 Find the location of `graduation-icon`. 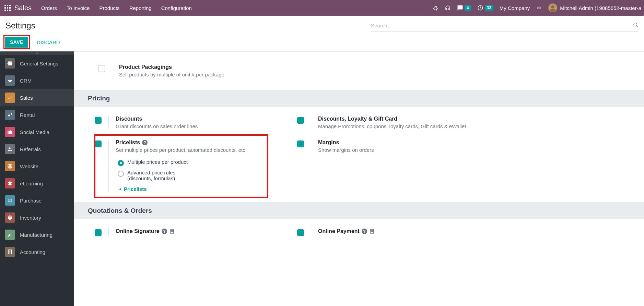

graduation-icon is located at coordinates (10, 183).